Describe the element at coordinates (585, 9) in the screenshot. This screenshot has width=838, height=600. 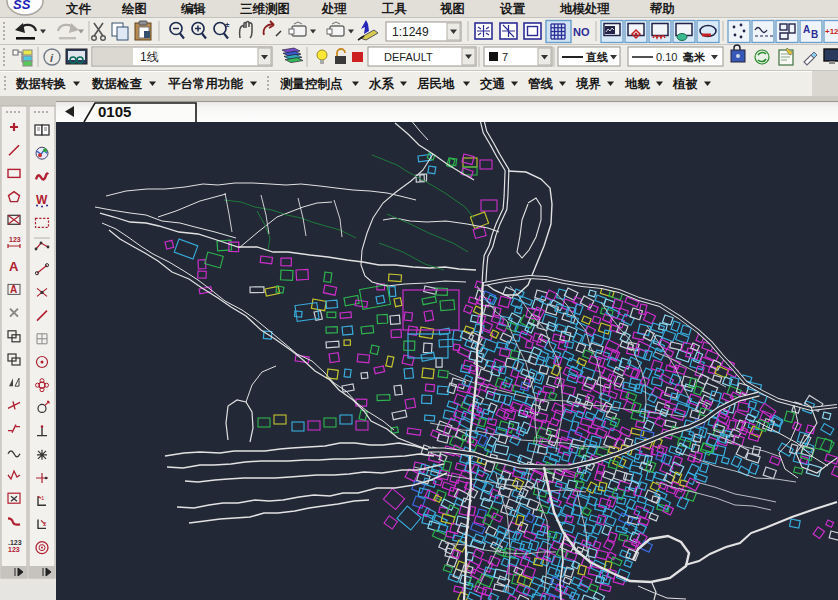
I see `svg-text: 地模处理` at that location.